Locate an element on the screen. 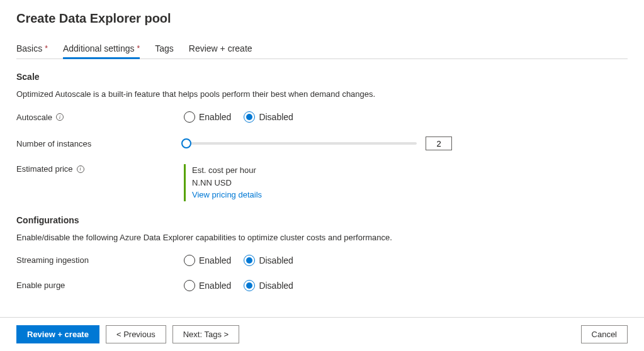  tab-basics: Basics * is located at coordinates (32, 49).